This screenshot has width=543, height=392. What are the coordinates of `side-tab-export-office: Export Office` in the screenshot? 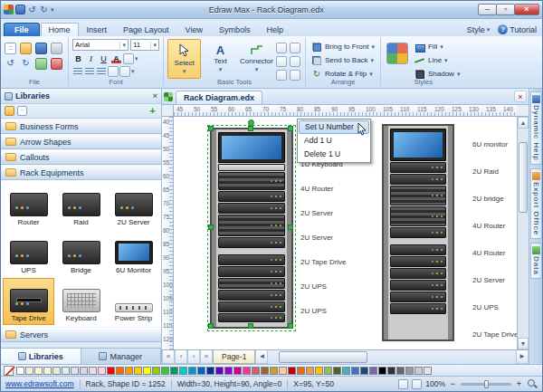 It's located at (536, 204).